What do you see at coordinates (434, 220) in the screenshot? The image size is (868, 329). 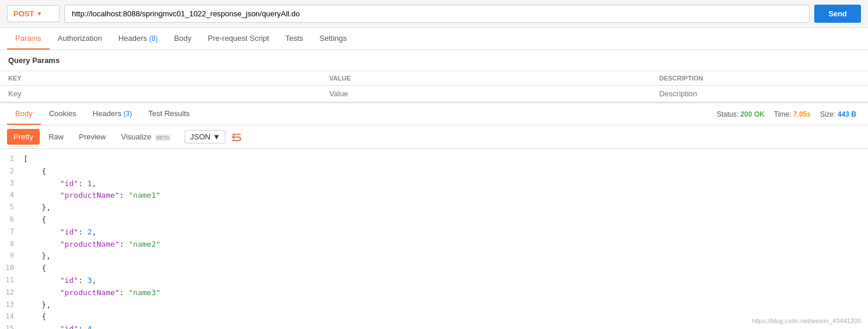 I see `code-line-6: 6 {` at bounding box center [434, 220].